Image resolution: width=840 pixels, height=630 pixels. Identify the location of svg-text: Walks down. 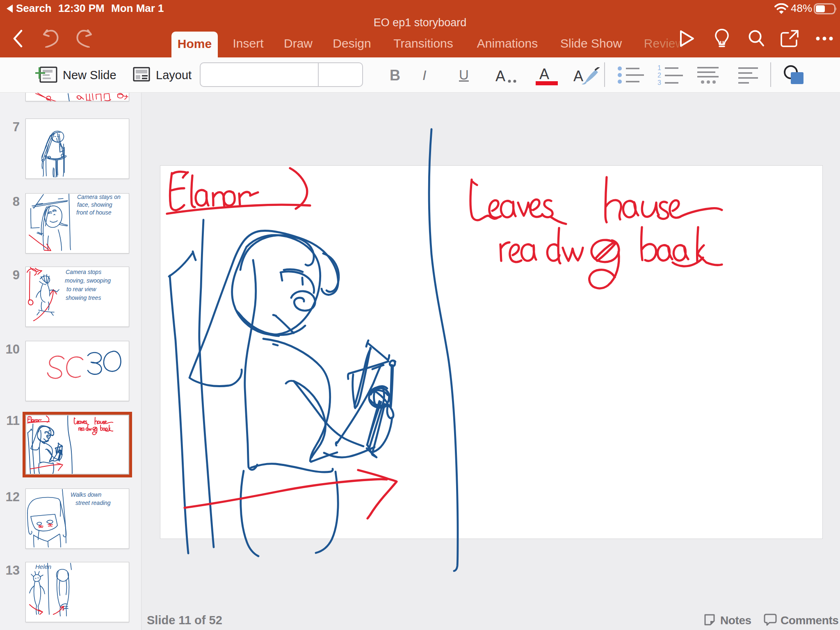
(86, 495).